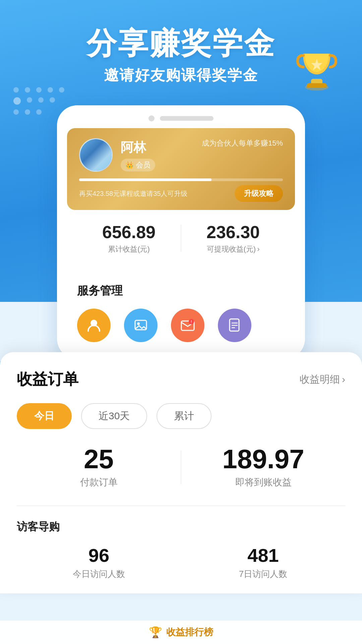 The image size is (362, 644). What do you see at coordinates (263, 482) in the screenshot?
I see `income-label: 即将到账收益` at bounding box center [263, 482].